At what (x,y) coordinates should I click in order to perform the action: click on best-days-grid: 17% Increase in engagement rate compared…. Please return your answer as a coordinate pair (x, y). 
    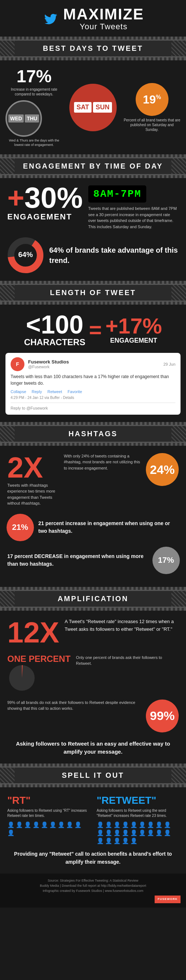
    Looking at the image, I should click on (93, 107).